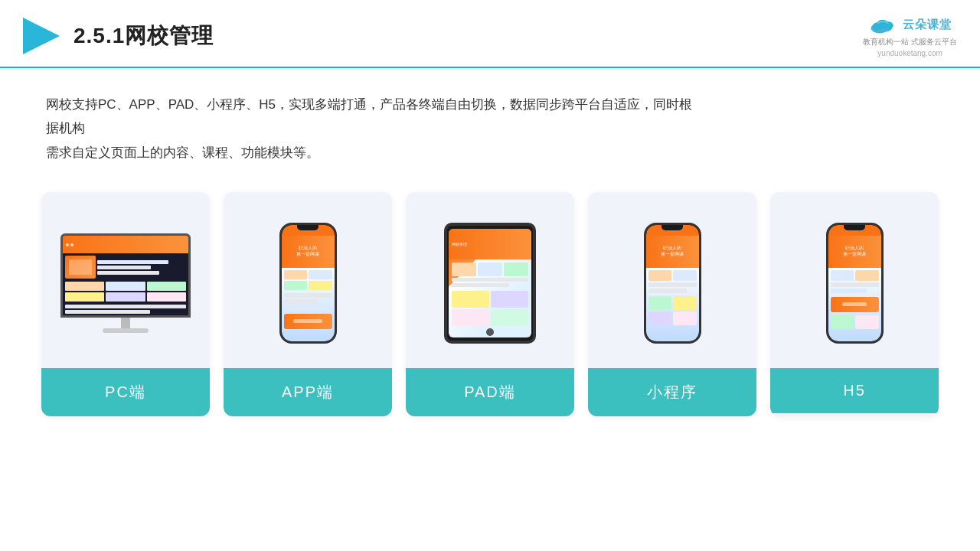 The height and width of the screenshot is (551, 980). What do you see at coordinates (308, 305) in the screenshot?
I see `card-app: 职场人的第一堂网课` at bounding box center [308, 305].